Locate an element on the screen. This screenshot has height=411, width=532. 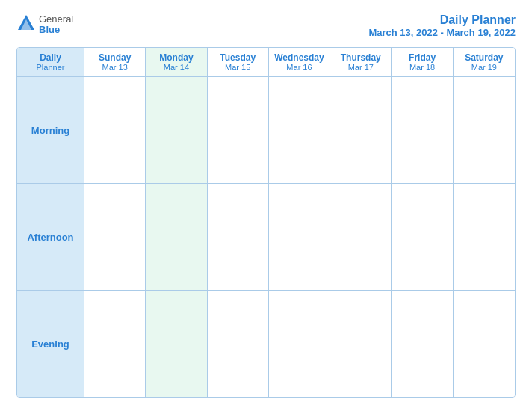
planner-title: Daily Planner is located at coordinates (442, 20).